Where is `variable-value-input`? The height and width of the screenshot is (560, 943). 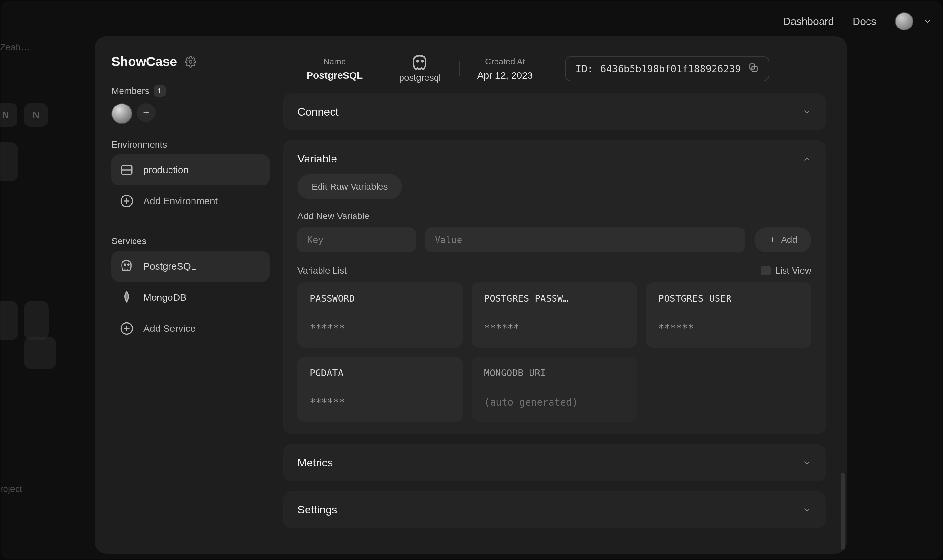 variable-value-input is located at coordinates (585, 240).